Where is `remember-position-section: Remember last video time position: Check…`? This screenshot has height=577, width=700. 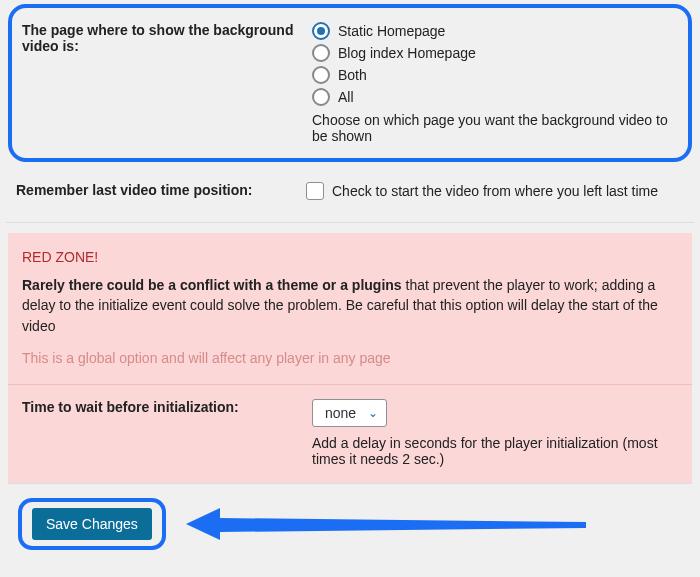 remember-position-section: Remember last video time position: Check… is located at coordinates (350, 194).